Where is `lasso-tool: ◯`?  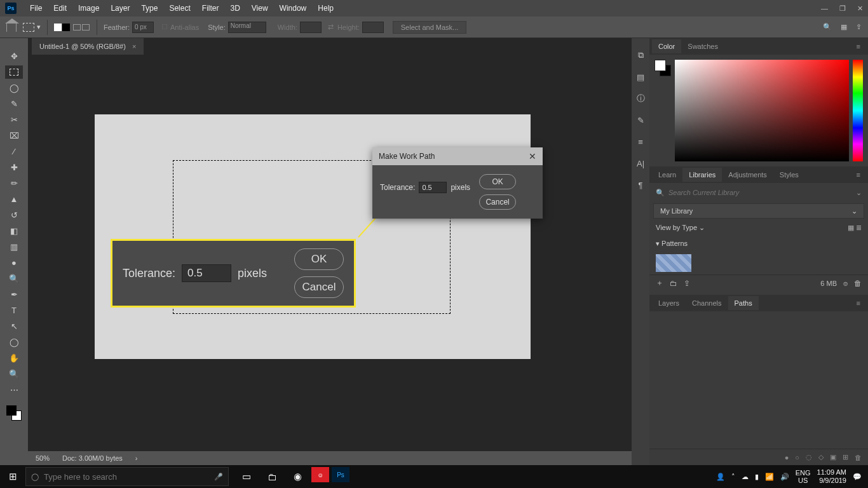 lasso-tool: ◯ is located at coordinates (14, 88).